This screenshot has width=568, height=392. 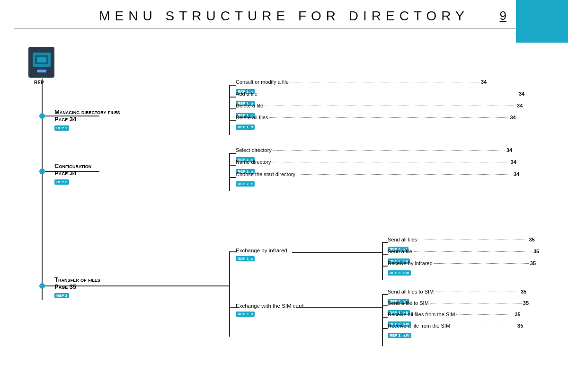 What do you see at coordinates (385, 294) in the screenshot?
I see `hline-sec3b-i1` at bounding box center [385, 294].